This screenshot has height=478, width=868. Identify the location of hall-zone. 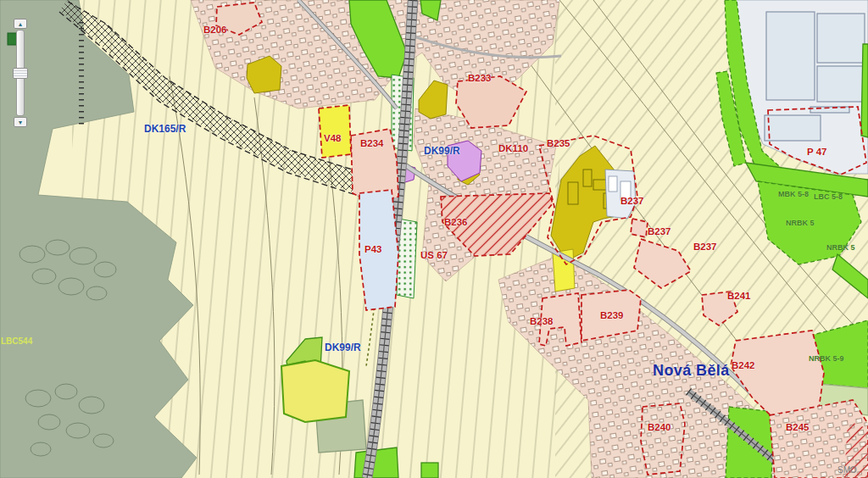
(620, 194).